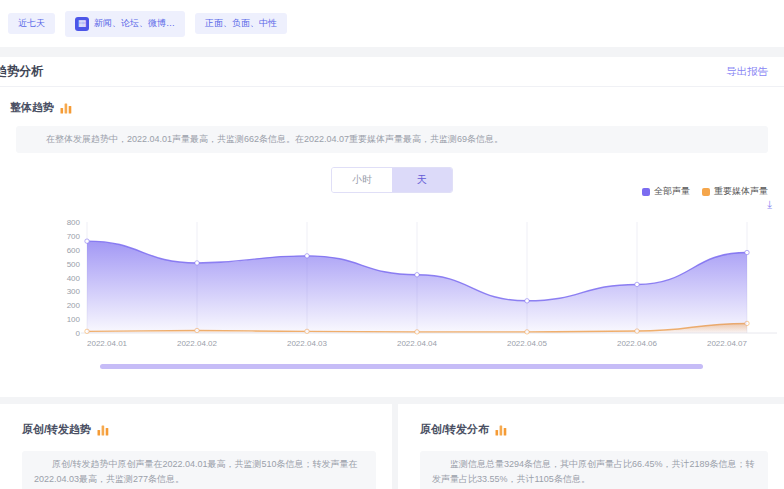  Describe the element at coordinates (392, 180) in the screenshot. I see `granularity-toggle: 小时 天` at that location.